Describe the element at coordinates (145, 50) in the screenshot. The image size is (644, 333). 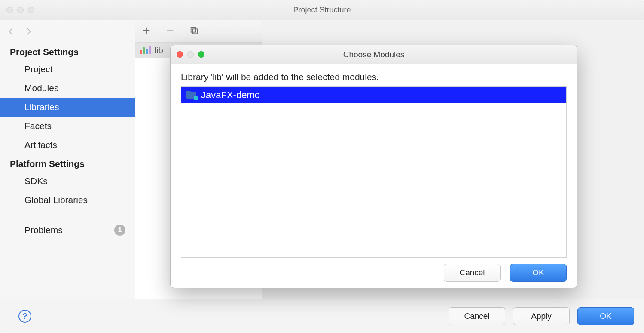
I see `library-icon` at that location.